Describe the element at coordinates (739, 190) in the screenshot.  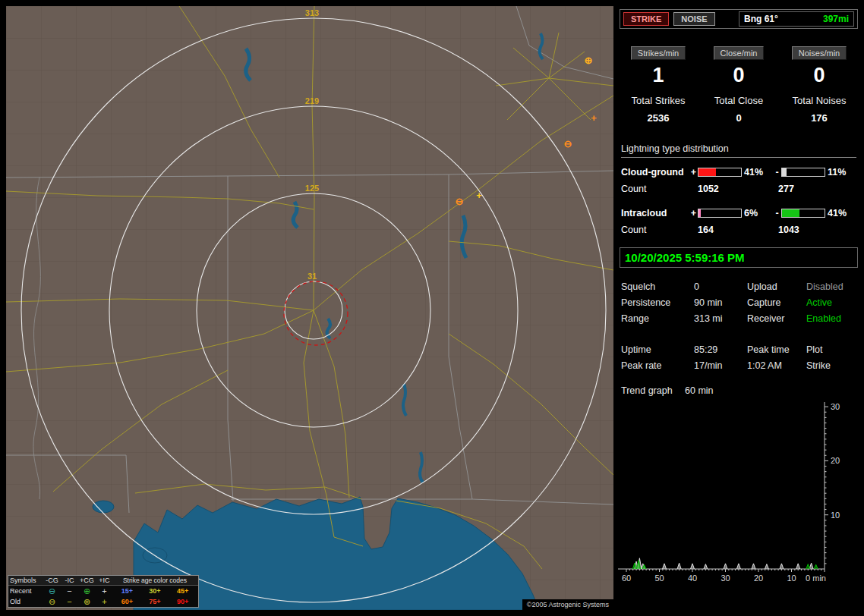
I see `lightning-distribution: Lightning type distribution Cloud-ground…` at that location.